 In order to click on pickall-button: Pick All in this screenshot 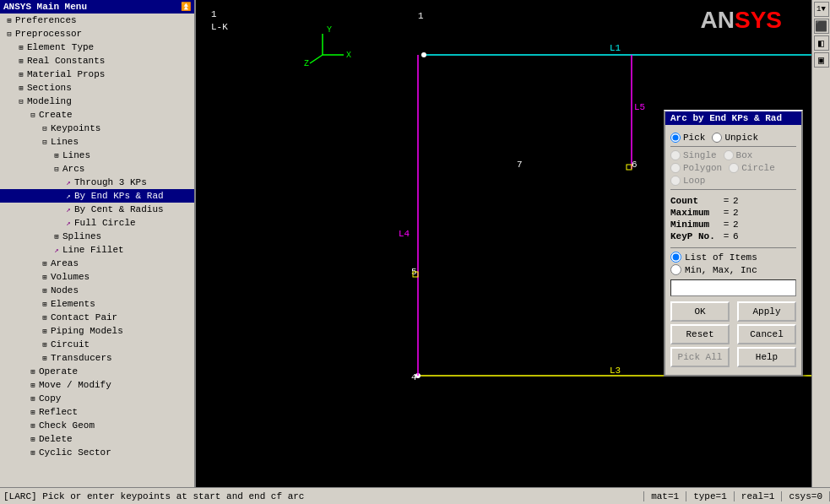, I will do `click(700, 357)`.